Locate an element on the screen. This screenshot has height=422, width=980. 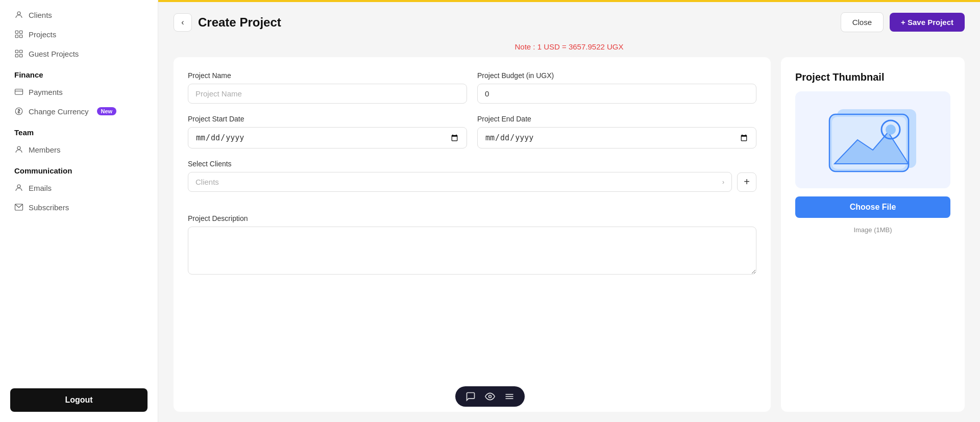
toolbar-menu-button is located at coordinates (509, 396).